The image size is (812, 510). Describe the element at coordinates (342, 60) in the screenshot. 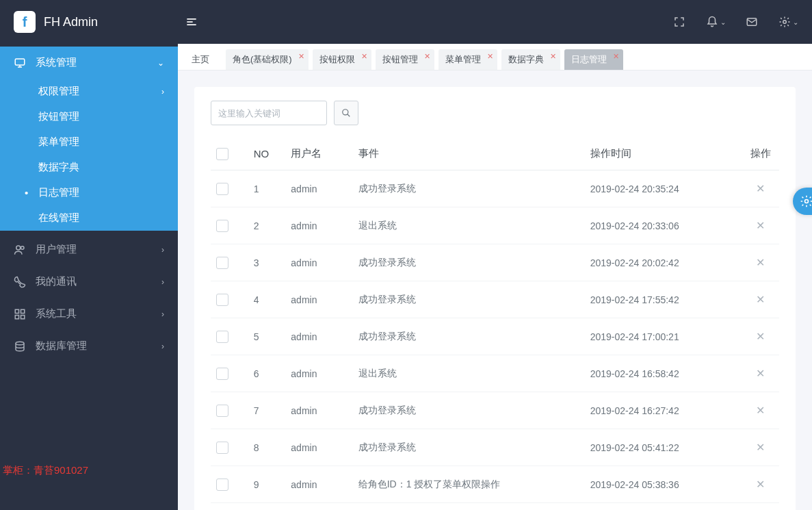

I see `tab: 按钮权限✕` at that location.